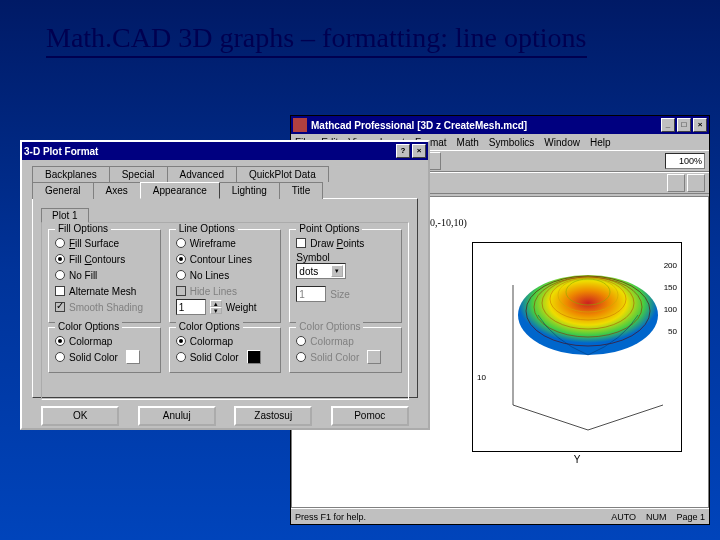  Describe the element at coordinates (250, 190) in the screenshot. I see `tab-lighting: Lighting` at that location.